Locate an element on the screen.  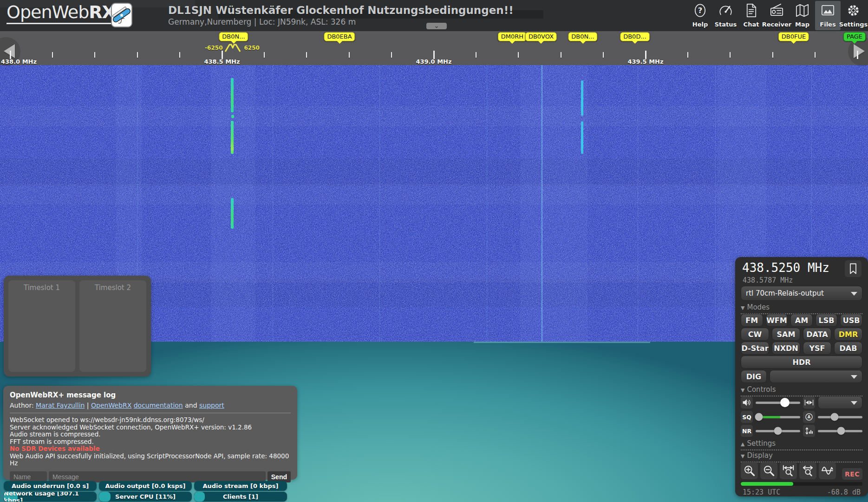
nav-item-help: ?Help is located at coordinates (700, 16).